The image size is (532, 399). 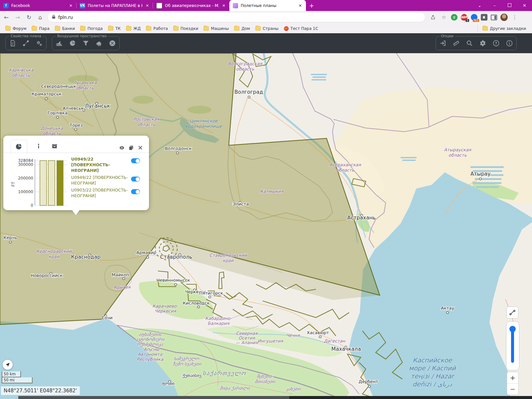 I want to click on xcircle-icon, so click(x=112, y=43).